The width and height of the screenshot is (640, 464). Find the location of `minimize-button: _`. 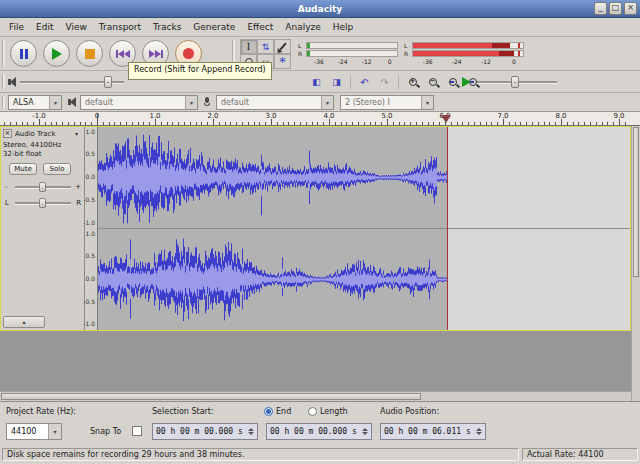

minimize-button: _ is located at coordinates (600, 8).